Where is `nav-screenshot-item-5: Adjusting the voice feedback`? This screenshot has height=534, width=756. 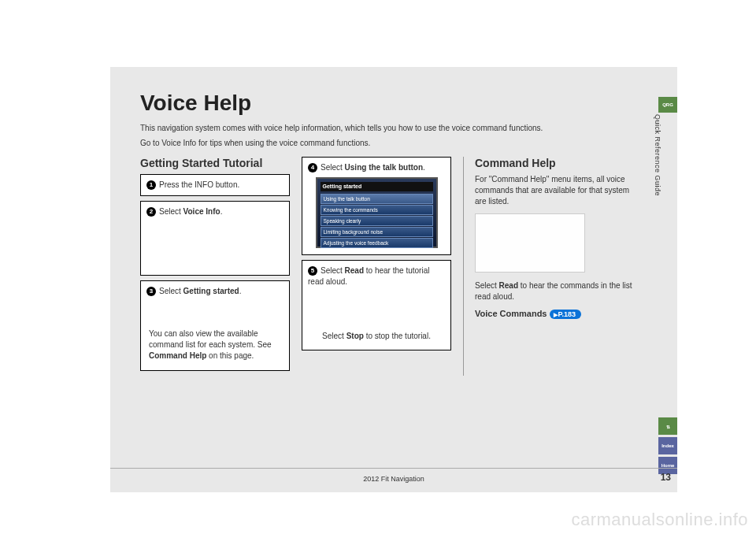 nav-screenshot-item-5: Adjusting the voice feedback is located at coordinates (376, 243).